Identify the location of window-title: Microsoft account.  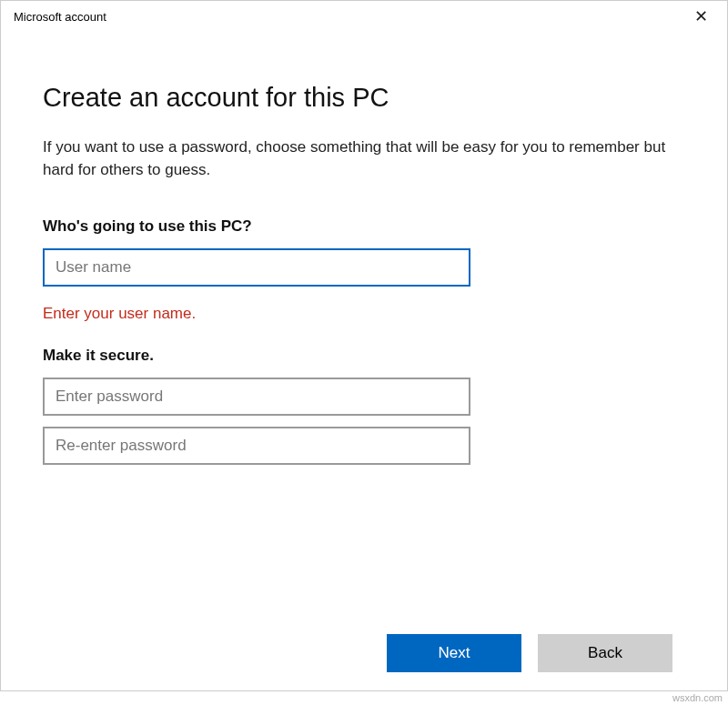
(60, 16).